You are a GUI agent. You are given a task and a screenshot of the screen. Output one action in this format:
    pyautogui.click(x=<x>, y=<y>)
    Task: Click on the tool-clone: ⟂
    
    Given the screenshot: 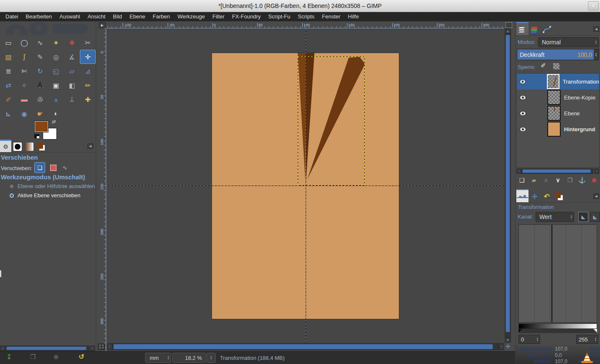 What is the action you would take?
    pyautogui.click(x=72, y=99)
    